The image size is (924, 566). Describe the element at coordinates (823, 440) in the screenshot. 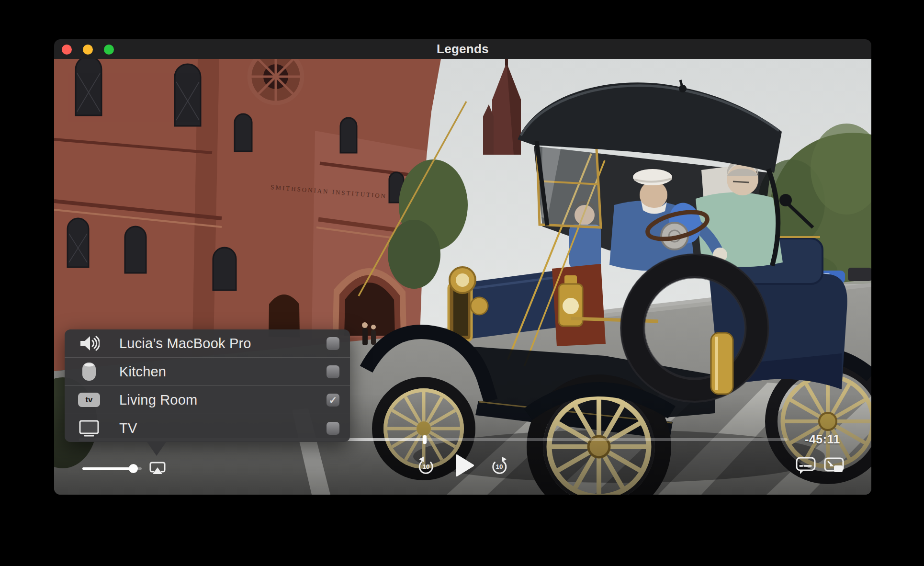

I see `time-remaining: -45:11` at that location.